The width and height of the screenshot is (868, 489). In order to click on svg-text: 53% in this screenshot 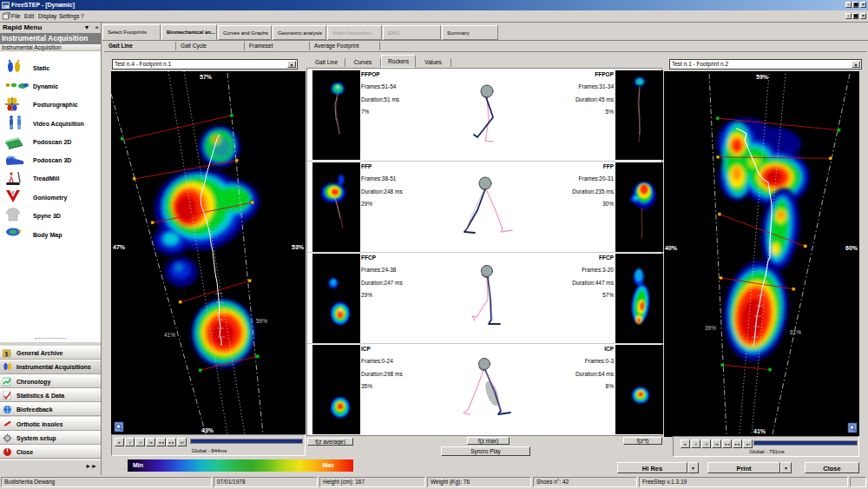, I will do `click(299, 247)`.